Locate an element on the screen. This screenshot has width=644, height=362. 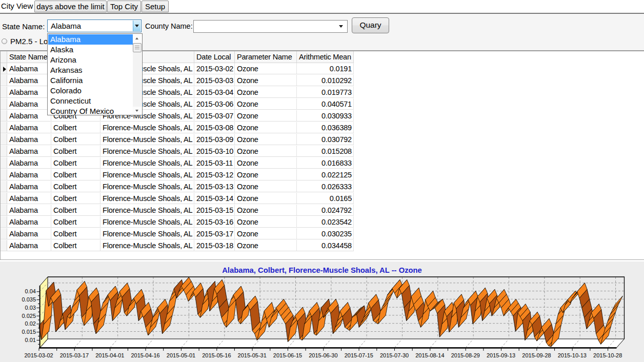
svg-text: 2015-10-28 is located at coordinates (608, 355).